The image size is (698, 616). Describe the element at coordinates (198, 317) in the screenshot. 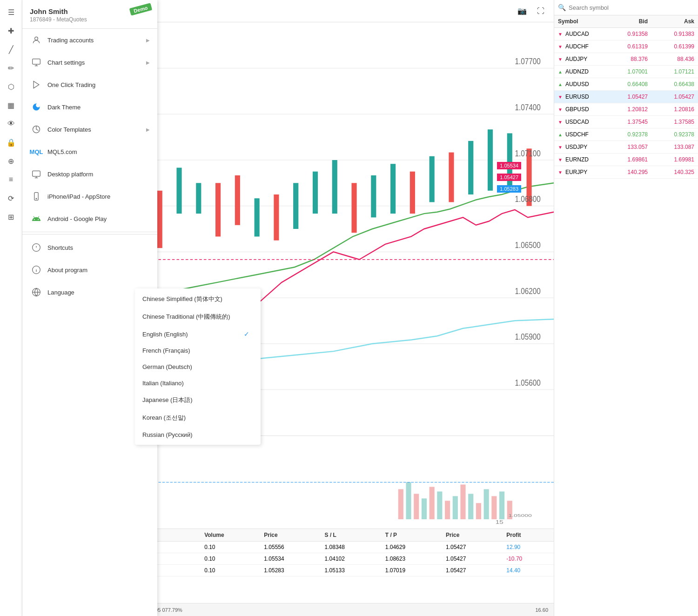

I see `lang-item-chinese-traditional: Chinese Traditional (中國傳統的)` at that location.